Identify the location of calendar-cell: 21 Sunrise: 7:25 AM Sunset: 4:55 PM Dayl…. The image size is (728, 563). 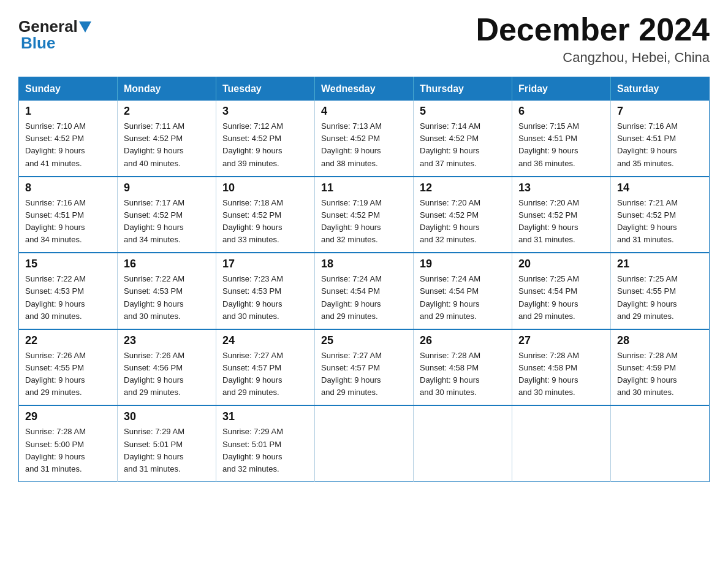
(661, 291).